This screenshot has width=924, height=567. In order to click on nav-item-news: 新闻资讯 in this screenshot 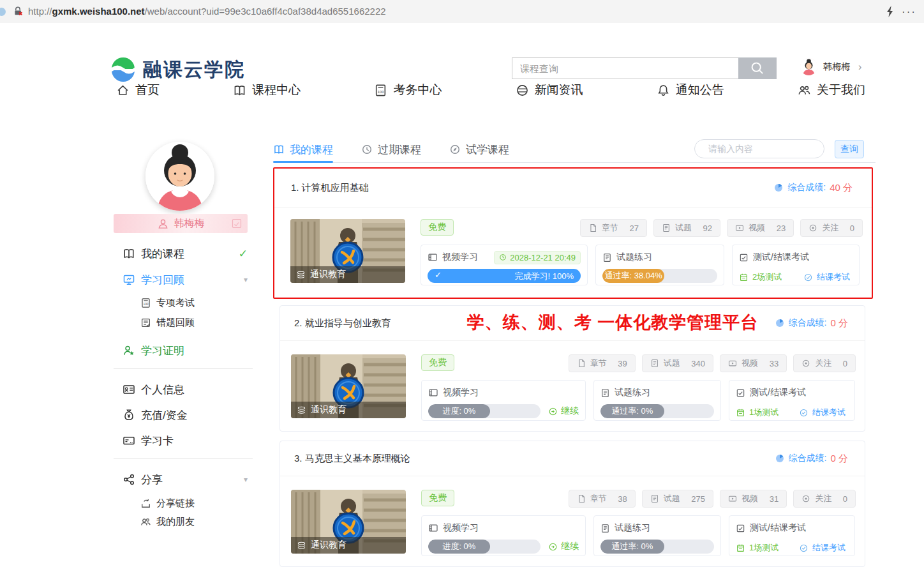, I will do `click(549, 90)`.